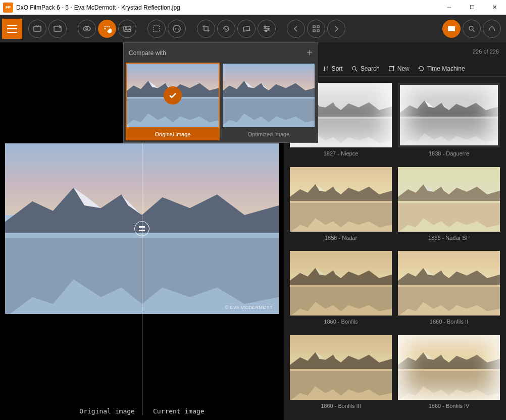  I want to click on preset-item: 1860 - Bonfils IV, so click(449, 375).